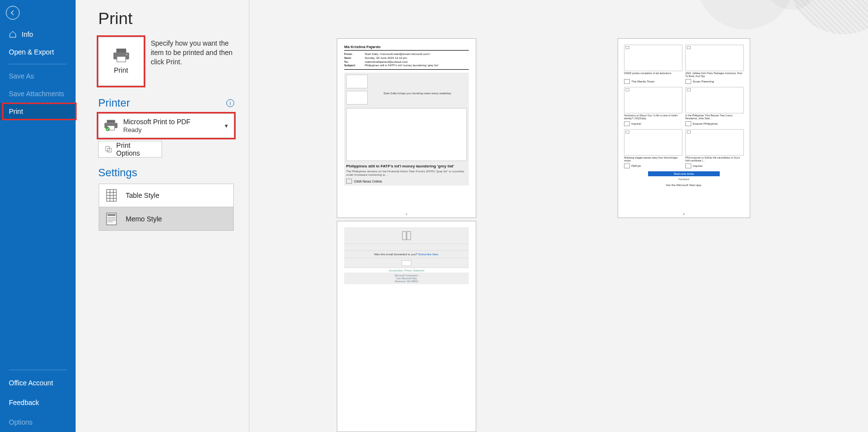  I want to click on sidebar-item-feedback: Feedback, so click(38, 403).